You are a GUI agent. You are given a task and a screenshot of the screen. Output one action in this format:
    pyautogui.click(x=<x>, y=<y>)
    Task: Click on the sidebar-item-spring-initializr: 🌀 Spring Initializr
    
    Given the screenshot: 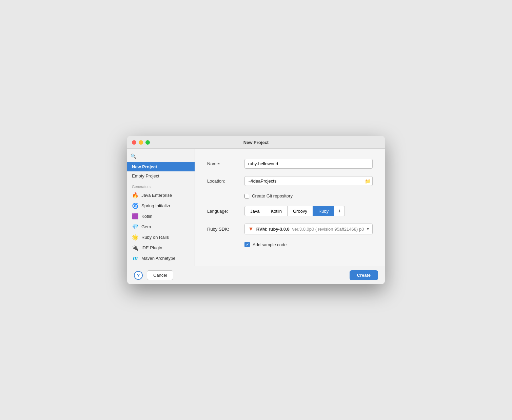 What is the action you would take?
    pyautogui.click(x=161, y=206)
    